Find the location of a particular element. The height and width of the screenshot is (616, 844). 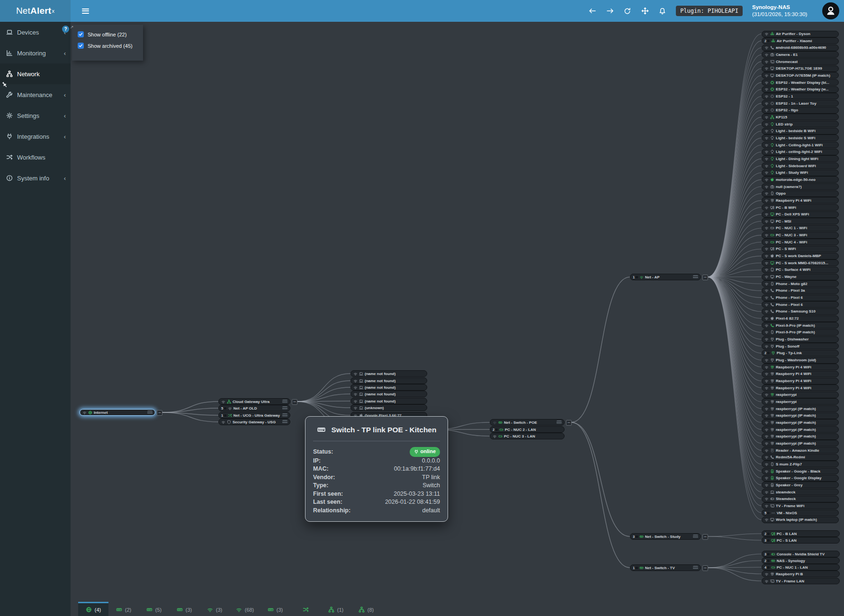

device-node: LED strip is located at coordinates (800, 124).